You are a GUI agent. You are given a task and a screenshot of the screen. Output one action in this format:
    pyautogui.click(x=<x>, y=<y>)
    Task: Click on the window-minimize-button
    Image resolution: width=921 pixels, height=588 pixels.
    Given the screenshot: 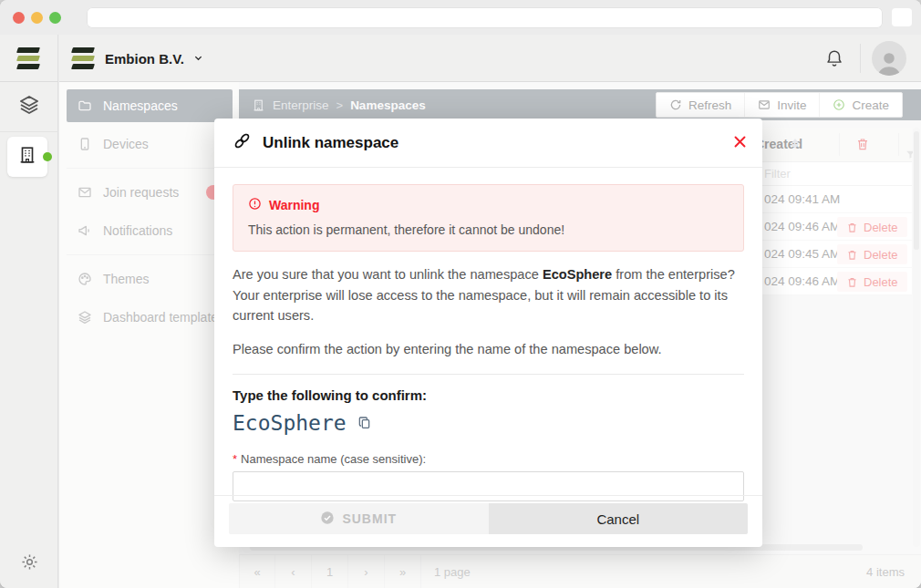 What is the action you would take?
    pyautogui.click(x=36, y=18)
    